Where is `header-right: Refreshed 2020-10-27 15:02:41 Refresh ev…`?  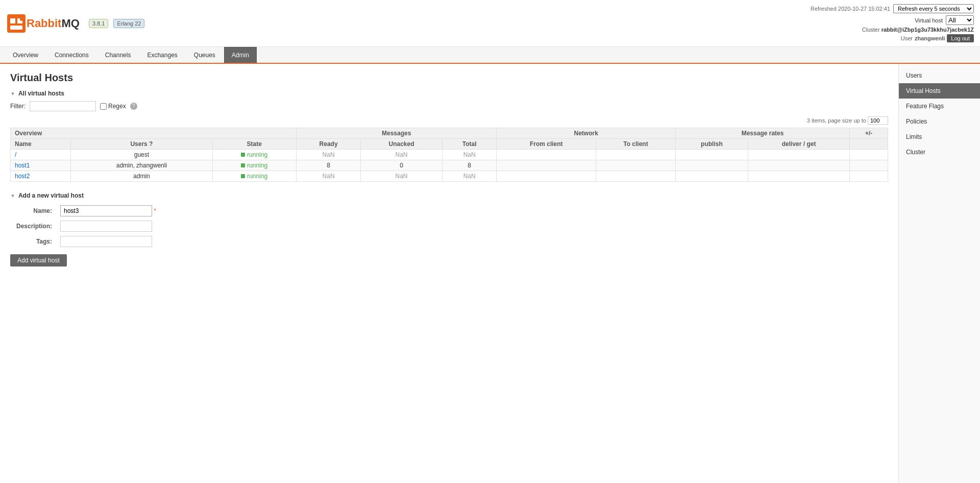
header-right: Refreshed 2020-10-27 15:02:41 Refresh ev… is located at coordinates (892, 23).